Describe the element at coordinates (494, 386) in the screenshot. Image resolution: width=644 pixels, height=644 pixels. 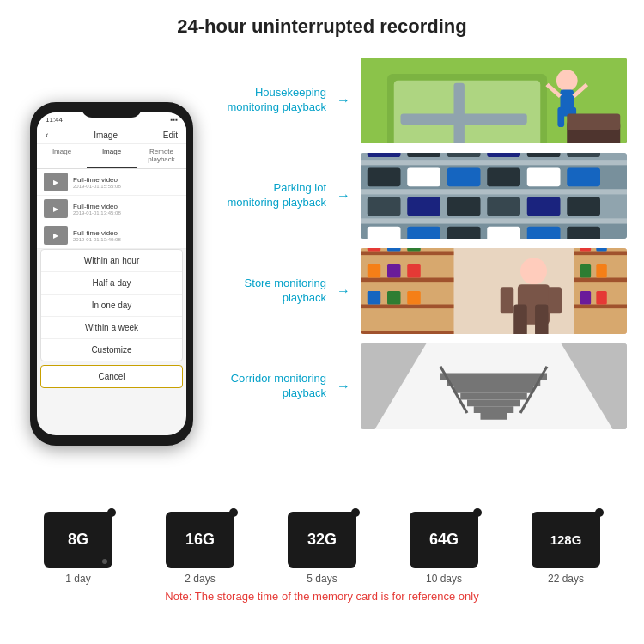
I see `monitoring-photo-corridor` at that location.